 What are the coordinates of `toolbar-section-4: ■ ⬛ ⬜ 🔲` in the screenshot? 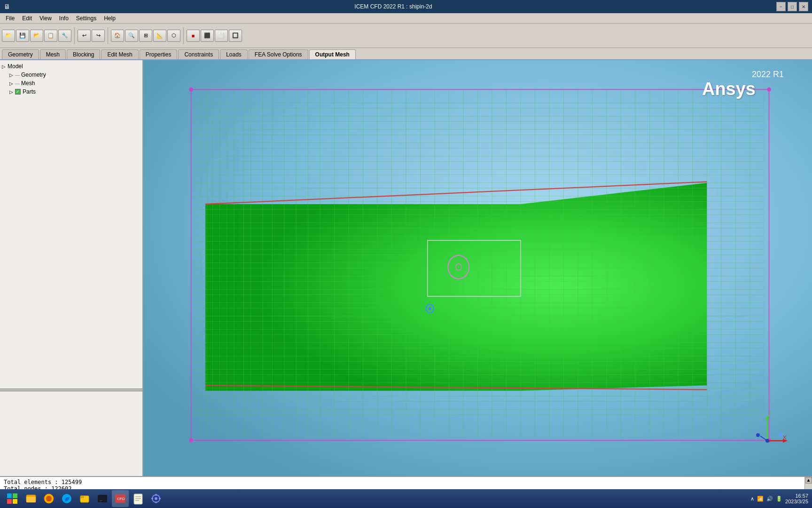 It's located at (214, 36).